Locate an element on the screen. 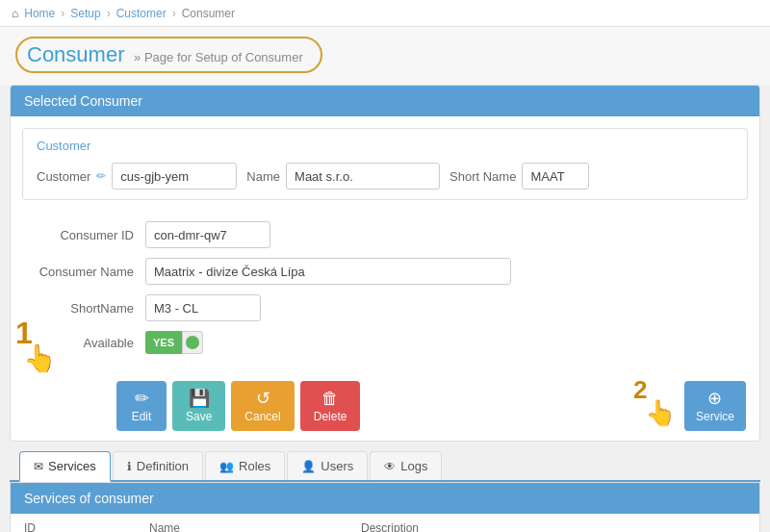 Image resolution: width=770 pixels, height=532 pixels. roles-tab-icon: 👥 is located at coordinates (227, 467).